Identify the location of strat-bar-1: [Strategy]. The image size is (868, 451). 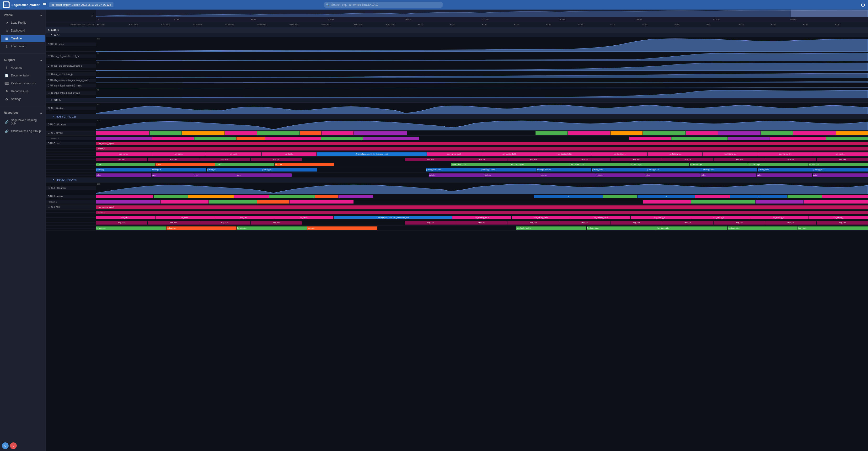
(124, 170).